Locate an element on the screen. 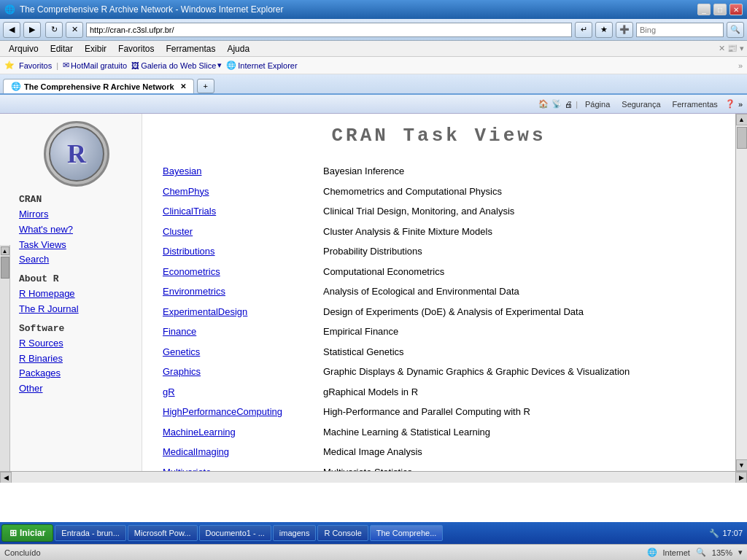 Image resolution: width=747 pixels, height=560 pixels. task-link-medicalimaging: MedicalImaging is located at coordinates (196, 452).